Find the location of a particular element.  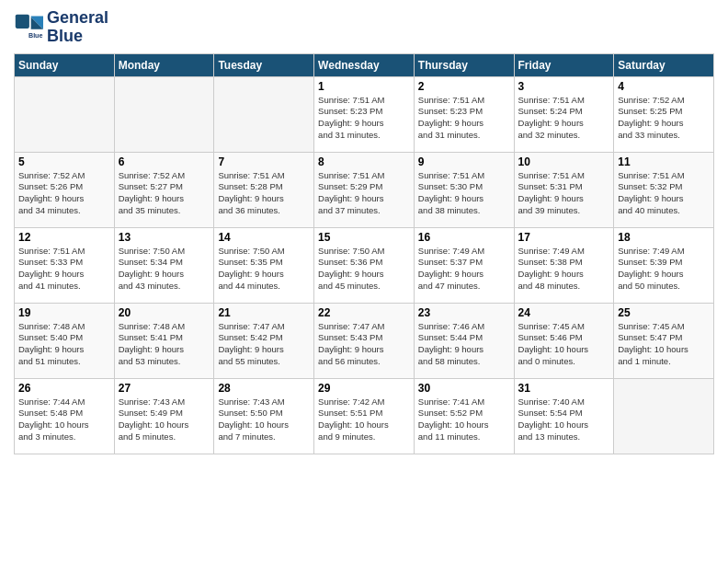

day-number: 7 is located at coordinates (264, 162).